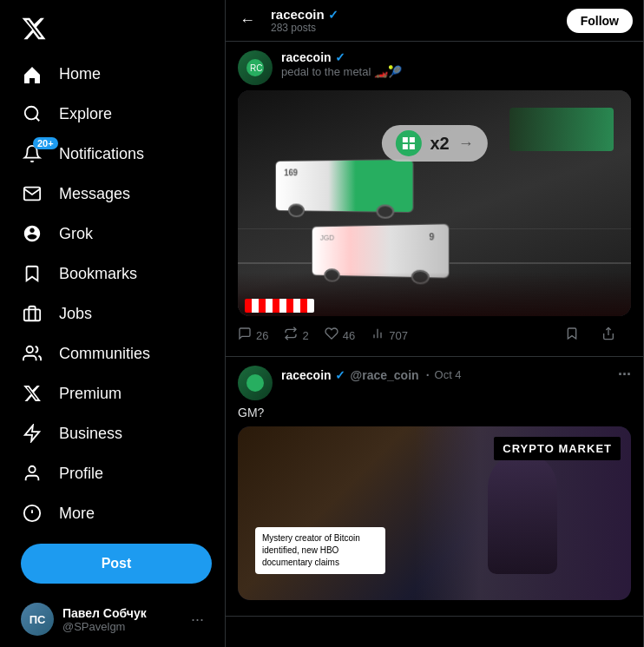  What do you see at coordinates (385, 212) in the screenshot?
I see `wheel-tr` at bounding box center [385, 212].